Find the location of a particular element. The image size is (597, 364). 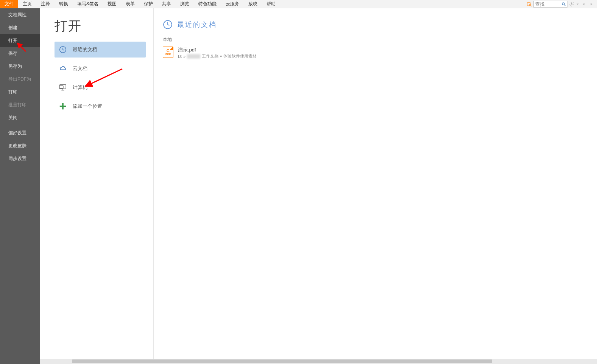

sidebar-item-4: 另存为 is located at coordinates (20, 66).